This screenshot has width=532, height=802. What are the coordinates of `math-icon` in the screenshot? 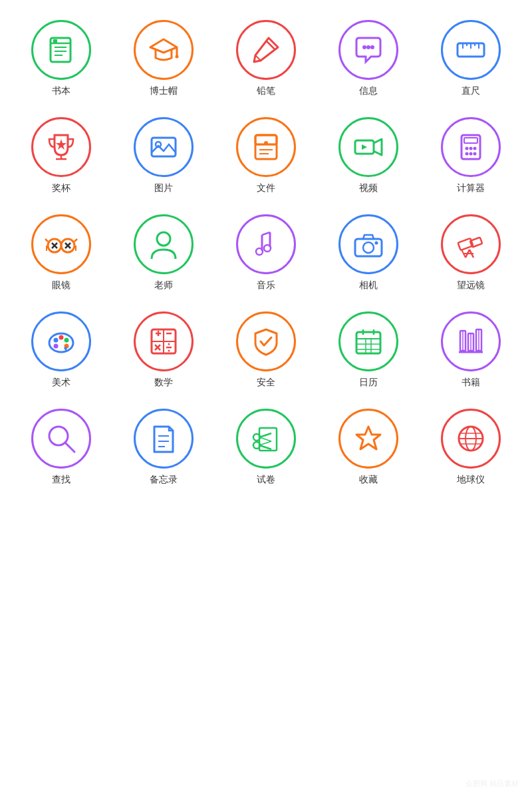 It's located at (164, 341).